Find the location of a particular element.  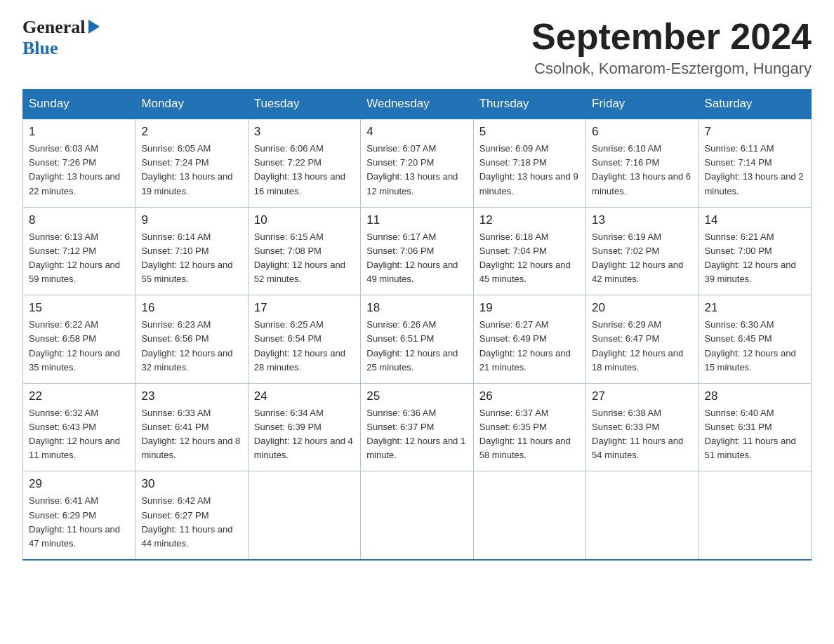

calendar-day-header-monday: Monday is located at coordinates (192, 105).